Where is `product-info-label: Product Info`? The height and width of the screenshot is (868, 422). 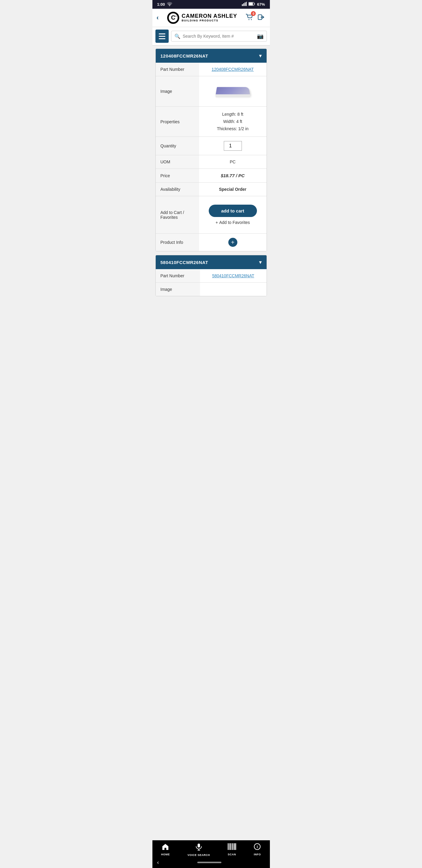
product-info-label: Product Info is located at coordinates (177, 243).